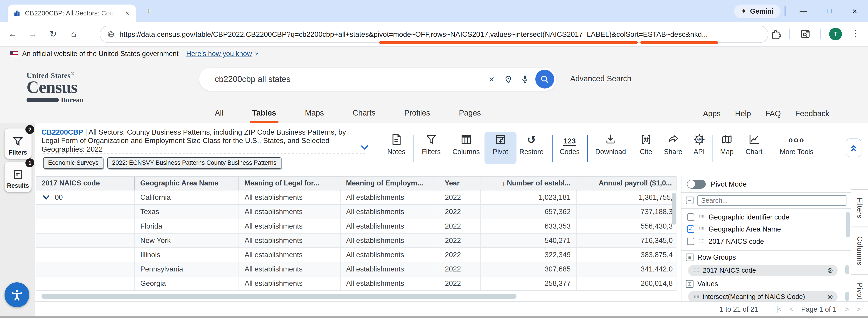 The height and width of the screenshot is (318, 868). What do you see at coordinates (757, 11) in the screenshot?
I see `gemini-button: ✦ Gemini` at bounding box center [757, 11].